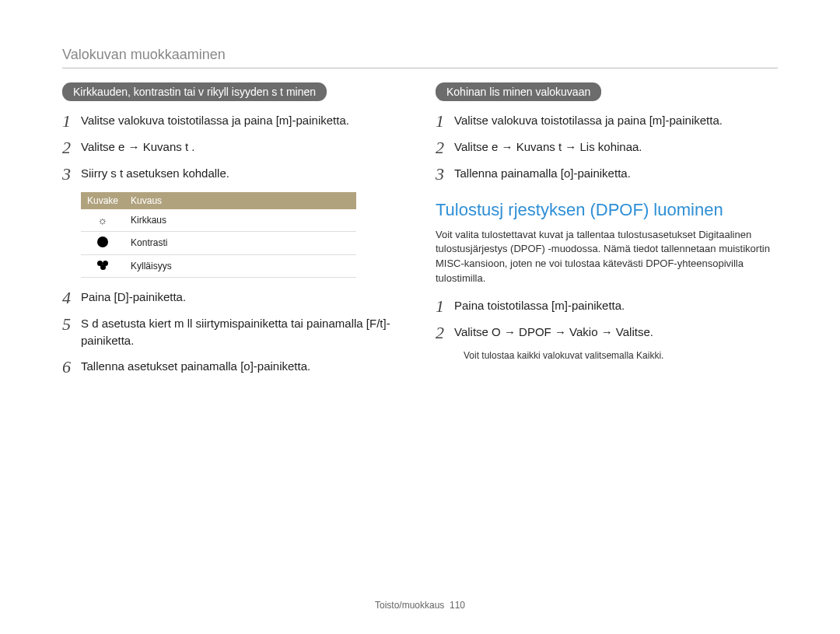  What do you see at coordinates (219, 221) in the screenshot?
I see `table-row: ☼ Kirkkaus` at bounding box center [219, 221].